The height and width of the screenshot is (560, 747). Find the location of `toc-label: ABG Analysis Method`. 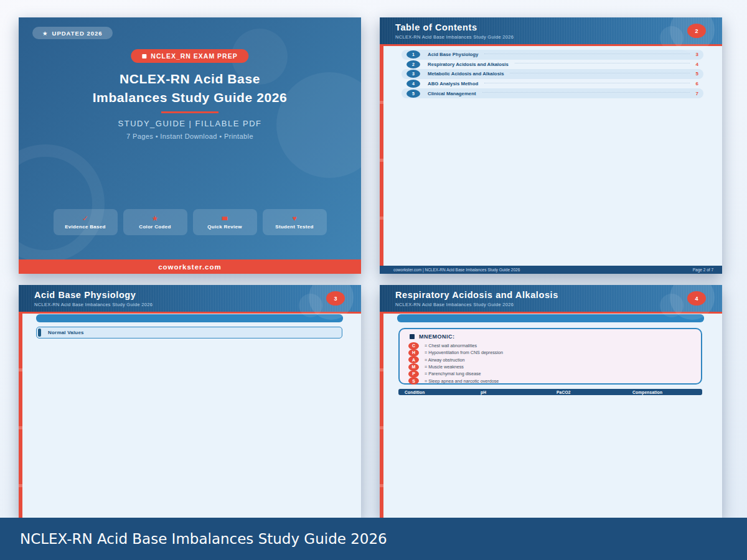

toc-label: ABG Analysis Method is located at coordinates (453, 83).